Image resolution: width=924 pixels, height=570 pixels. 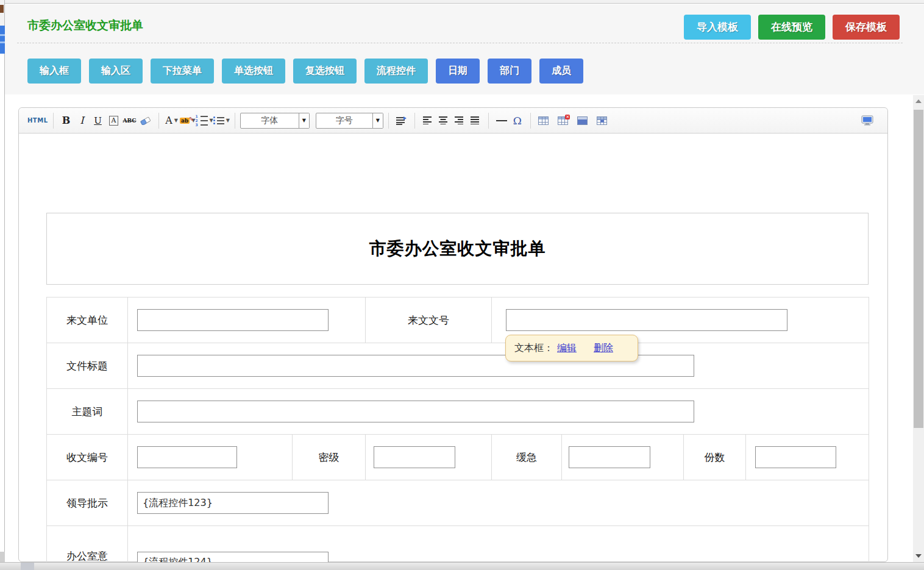 What do you see at coordinates (623, 457) in the screenshot?
I see `cell-urgency` at bounding box center [623, 457].